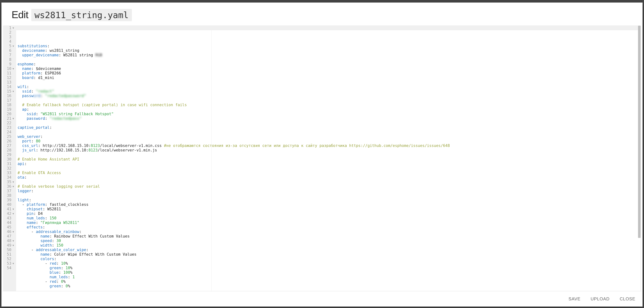 The width and height of the screenshot is (644, 308). Describe the element at coordinates (328, 191) in the screenshot. I see `code-line: logger:` at that location.